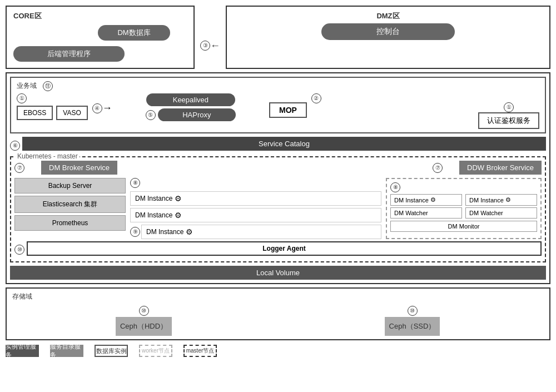 The height and width of the screenshot is (392, 556). What do you see at coordinates (464, 226) in the screenshot?
I see `dm-monitor-box: DM Monitor` at bounding box center [464, 226].